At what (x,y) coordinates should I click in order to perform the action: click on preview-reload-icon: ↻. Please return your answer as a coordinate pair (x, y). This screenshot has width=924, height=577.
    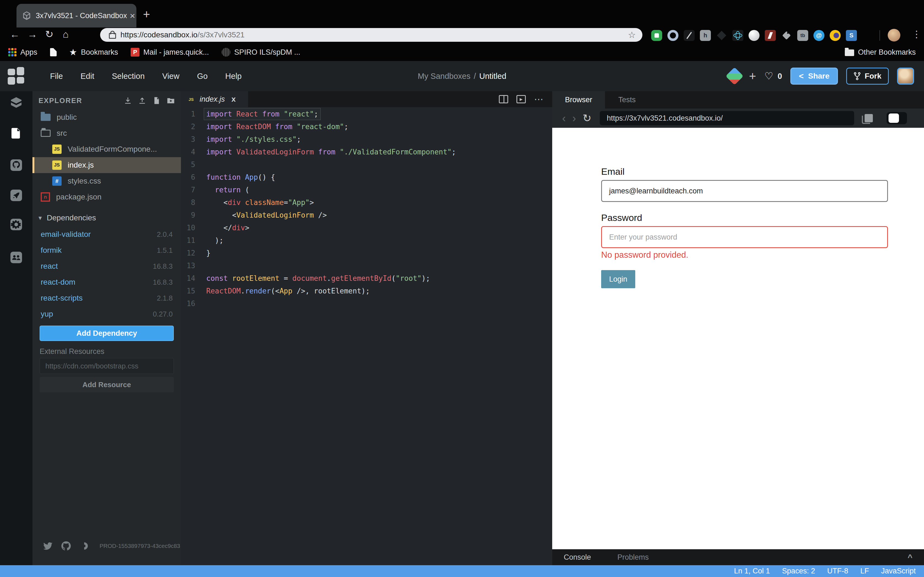
    Looking at the image, I should click on (587, 118).